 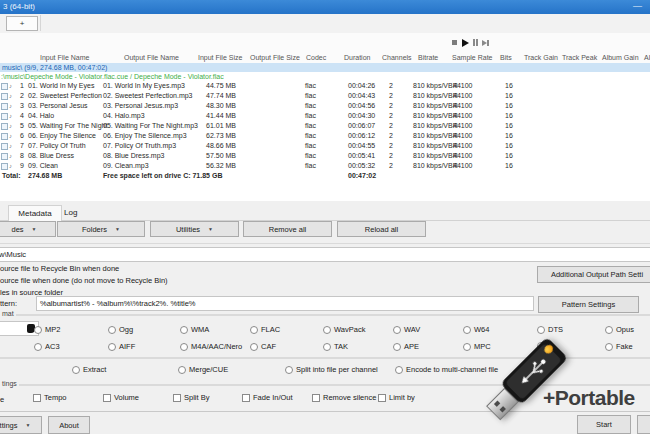 What do you see at coordinates (194, 330) in the screenshot?
I see `format-radio-wma: WMA` at bounding box center [194, 330].